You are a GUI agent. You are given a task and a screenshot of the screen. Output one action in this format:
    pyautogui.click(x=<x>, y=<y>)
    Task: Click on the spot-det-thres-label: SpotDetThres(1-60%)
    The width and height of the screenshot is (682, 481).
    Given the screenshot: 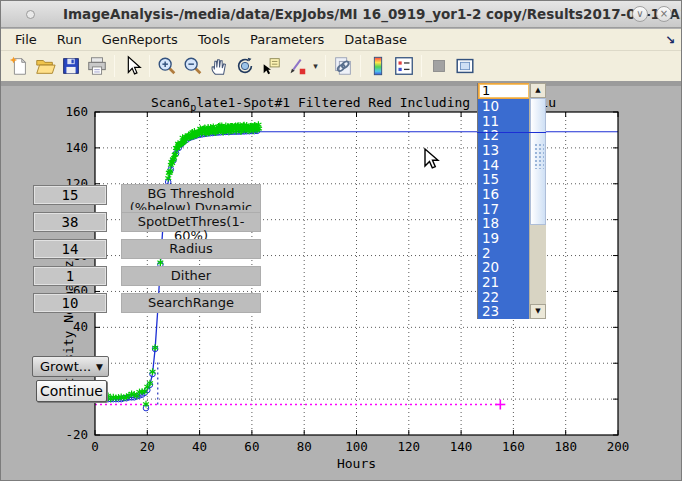 What is the action you would take?
    pyautogui.click(x=191, y=222)
    